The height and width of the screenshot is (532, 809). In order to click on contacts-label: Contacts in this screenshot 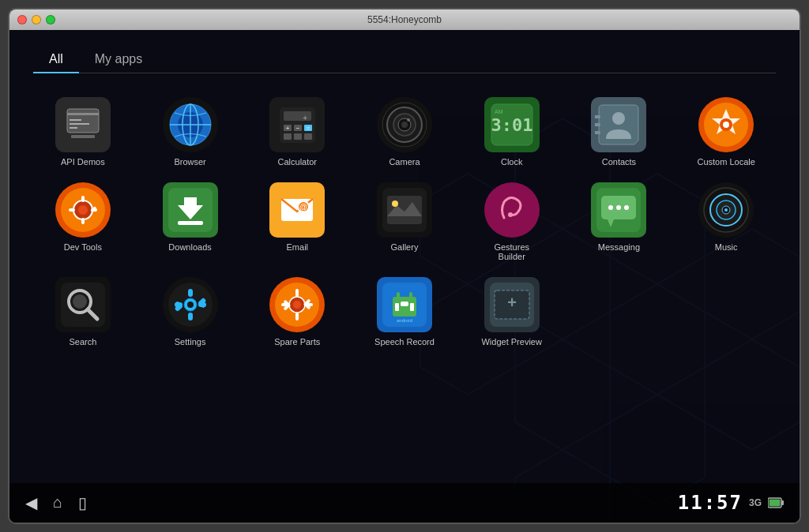, I will do `click(619, 162)`.